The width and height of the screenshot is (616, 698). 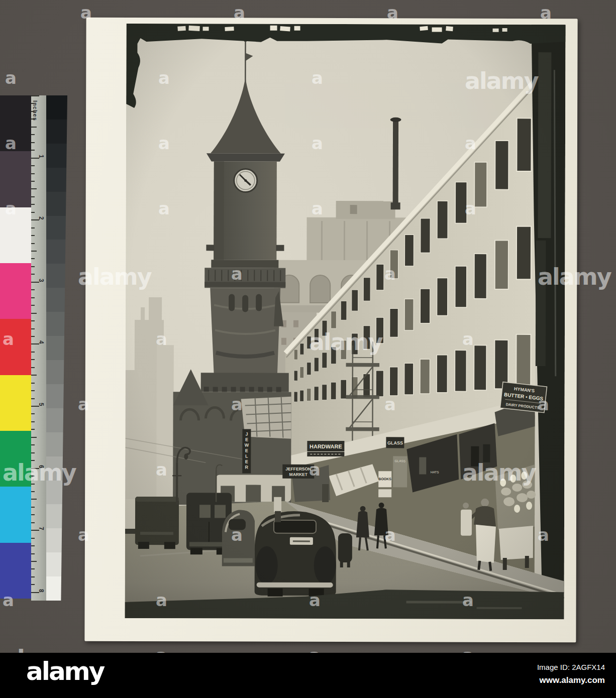 What do you see at coordinates (41, 406) in the screenshot?
I see `ruler-number: 5` at bounding box center [41, 406].